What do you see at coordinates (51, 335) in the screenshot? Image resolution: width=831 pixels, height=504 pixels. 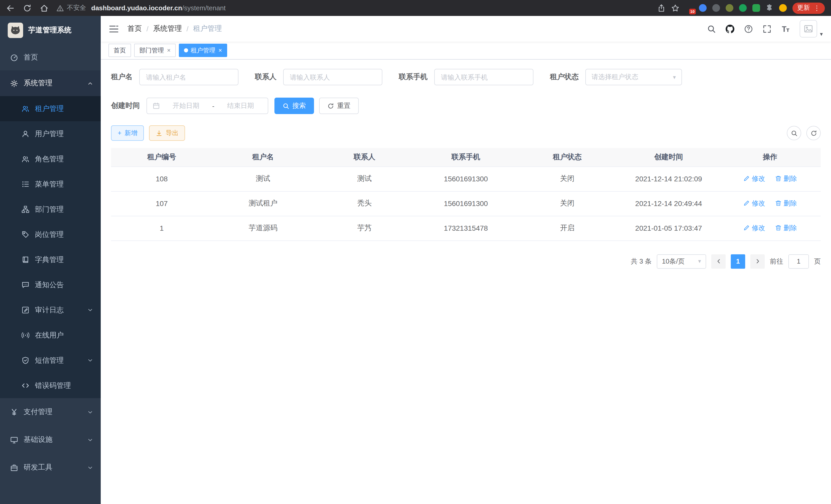 I see `sidebar-item-online-user: 在线用户` at bounding box center [51, 335].